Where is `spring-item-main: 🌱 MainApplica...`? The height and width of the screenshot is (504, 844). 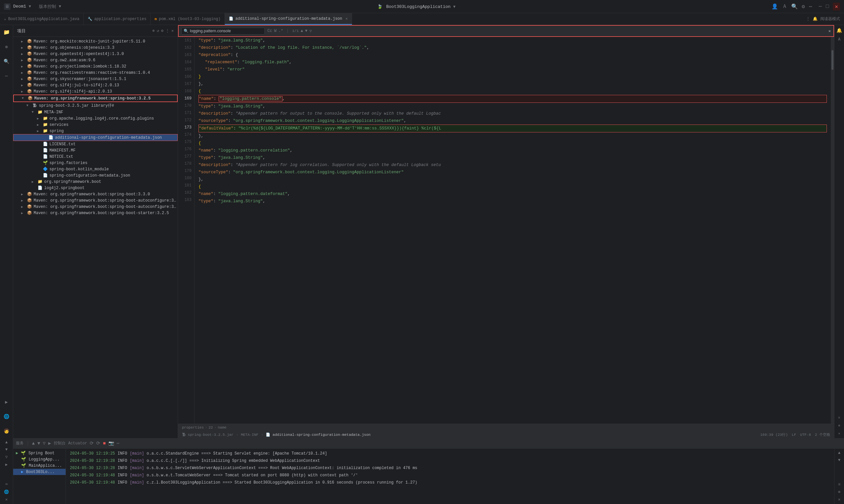 spring-item-main: 🌱 MainApplica... is located at coordinates (39, 466).